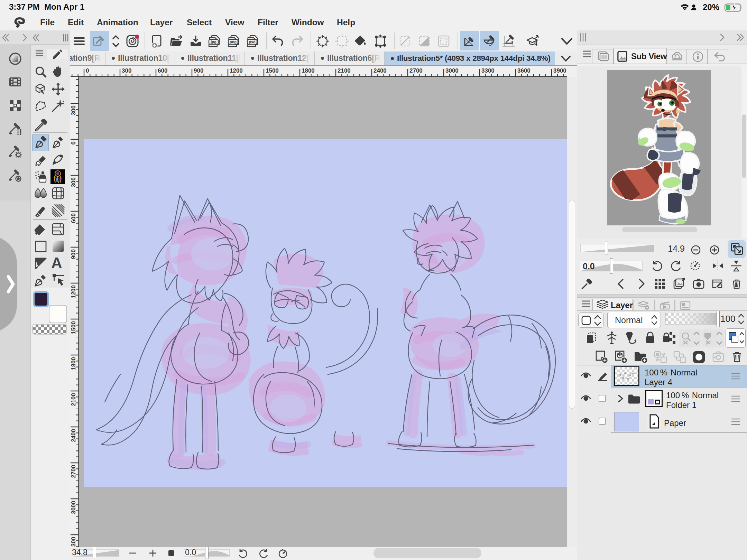 This screenshot has height=560, width=747. What do you see at coordinates (524, 71) in the screenshot?
I see `svg-text: 3600` at bounding box center [524, 71].